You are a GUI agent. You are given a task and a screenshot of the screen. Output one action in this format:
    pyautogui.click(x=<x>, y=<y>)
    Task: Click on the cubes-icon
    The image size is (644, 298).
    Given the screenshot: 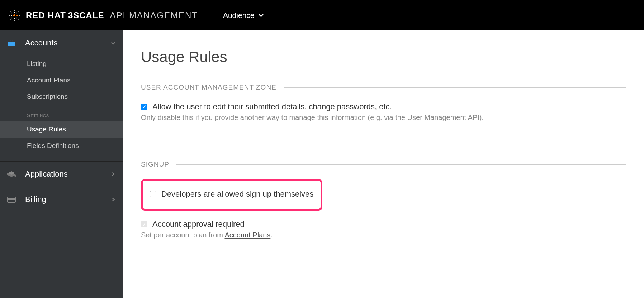 What is the action you would take?
    pyautogui.click(x=11, y=174)
    